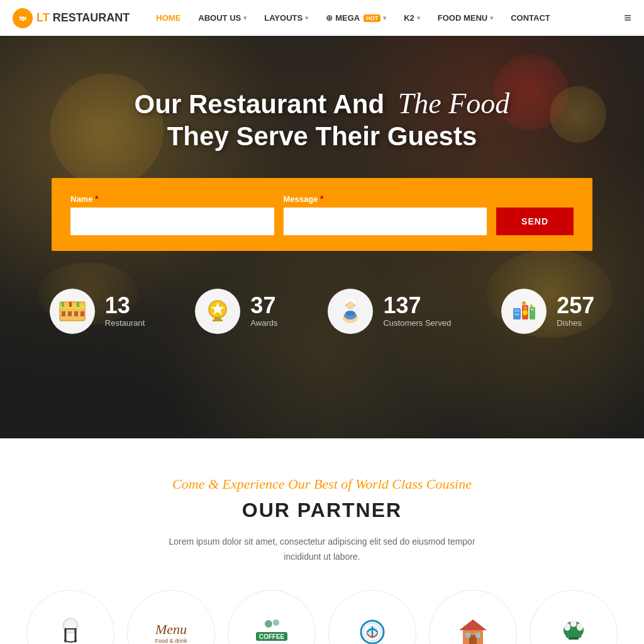 This screenshot has height=644, width=644. I want to click on nav-menu: HOME ABOUT US▾ LAYOUTS▾ ⊕ MEGA HOT ▾ K2▾…, so click(386, 18).